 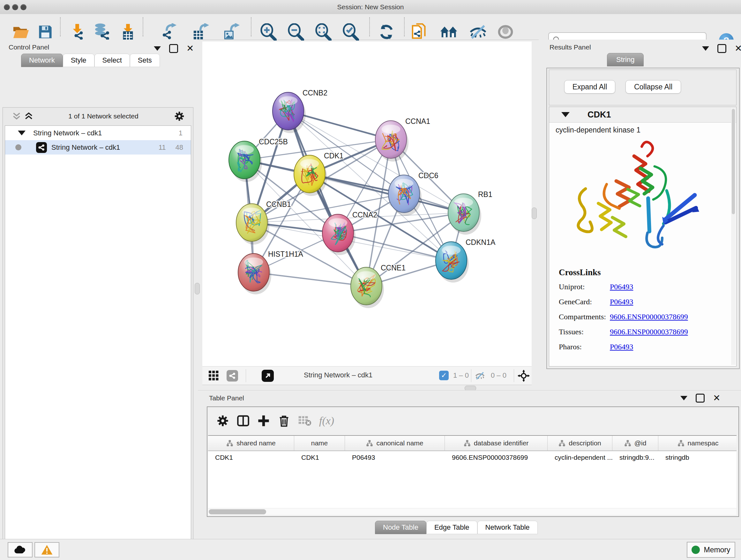 What do you see at coordinates (480, 376) in the screenshot?
I see `hidden-eye-icon` at bounding box center [480, 376].